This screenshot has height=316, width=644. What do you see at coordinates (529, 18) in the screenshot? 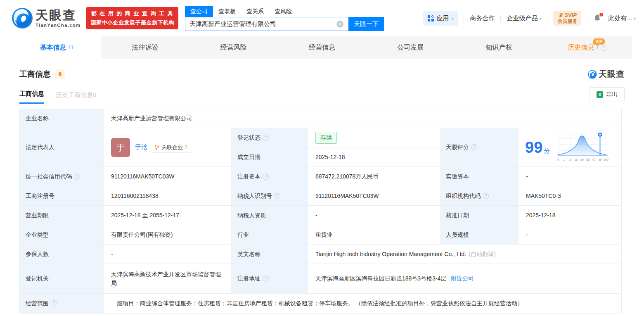
I see `top-nav: 应用 ▾ 商务合作 企业级产品 ▾ ♛ SVIP 会员服务 此处有... ▾` at bounding box center [529, 18].